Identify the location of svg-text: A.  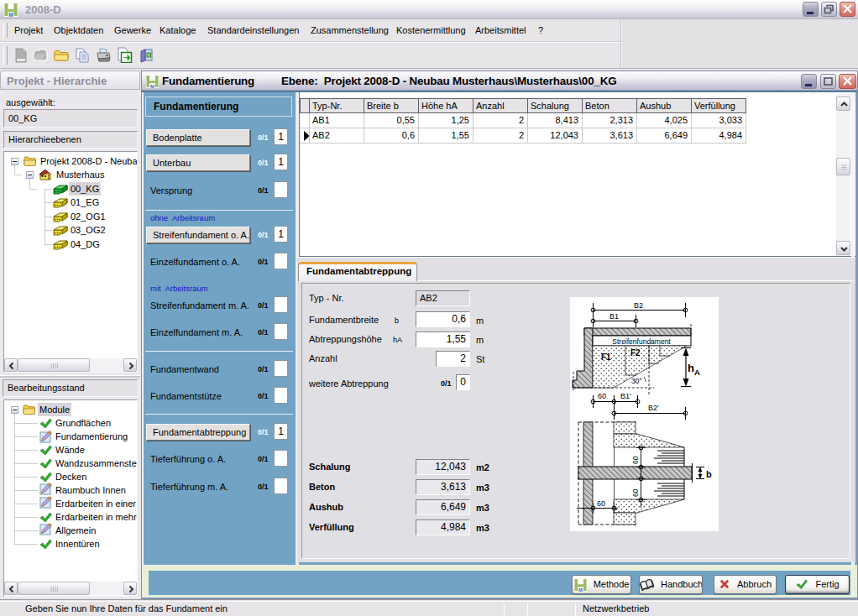
(697, 373).